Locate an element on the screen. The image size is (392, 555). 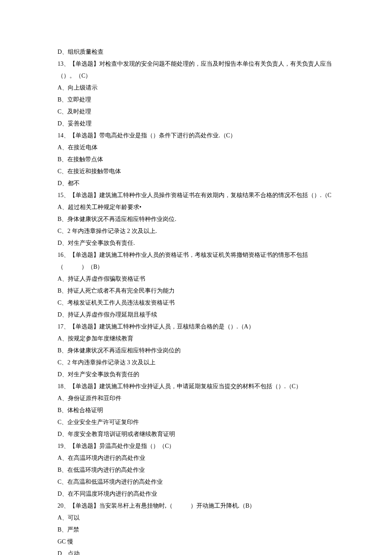
text-line: D、对生产安全事故负有责任的 is located at coordinates (196, 375).